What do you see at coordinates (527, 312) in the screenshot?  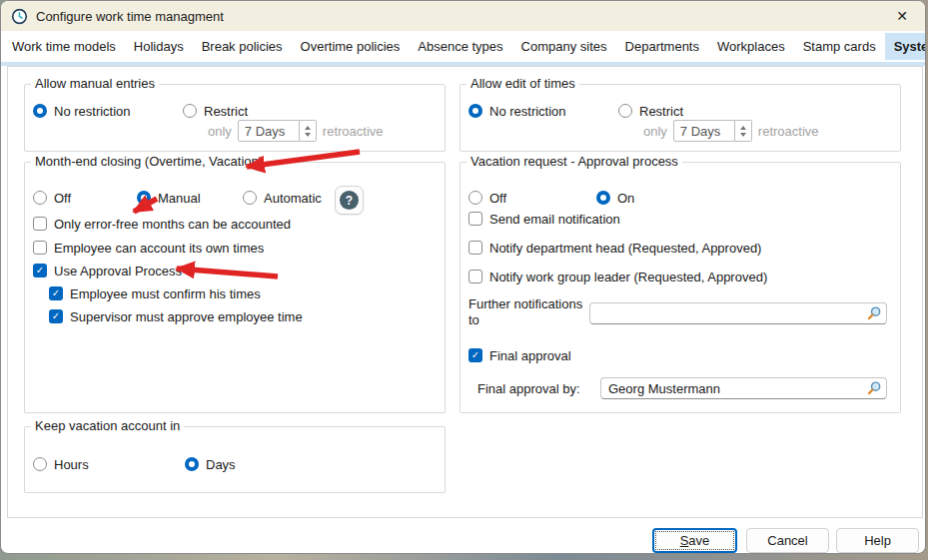 I see `further-notifications-label: Further notifications to` at bounding box center [527, 312].